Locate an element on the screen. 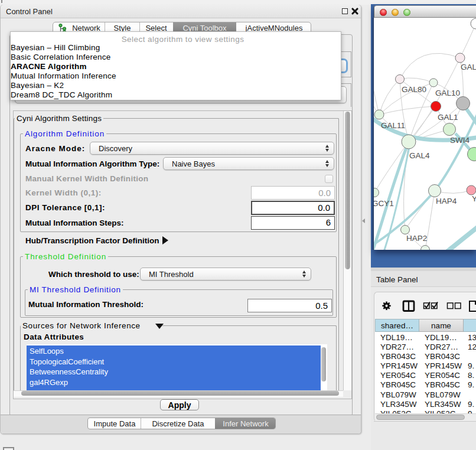 The width and height of the screenshot is (476, 450). svg-text: HAP4 is located at coordinates (446, 201).